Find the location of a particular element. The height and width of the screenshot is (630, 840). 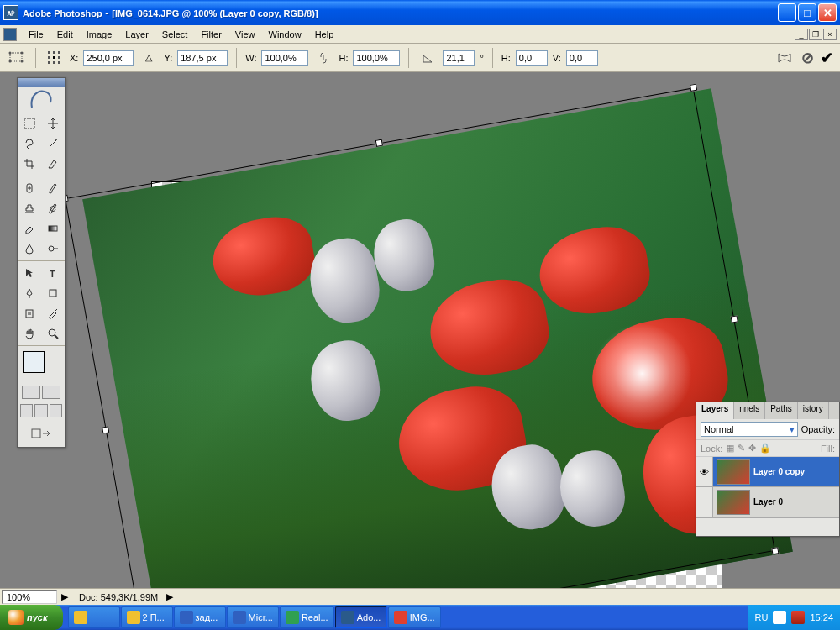

gradient-tool-icon is located at coordinates (53, 228).